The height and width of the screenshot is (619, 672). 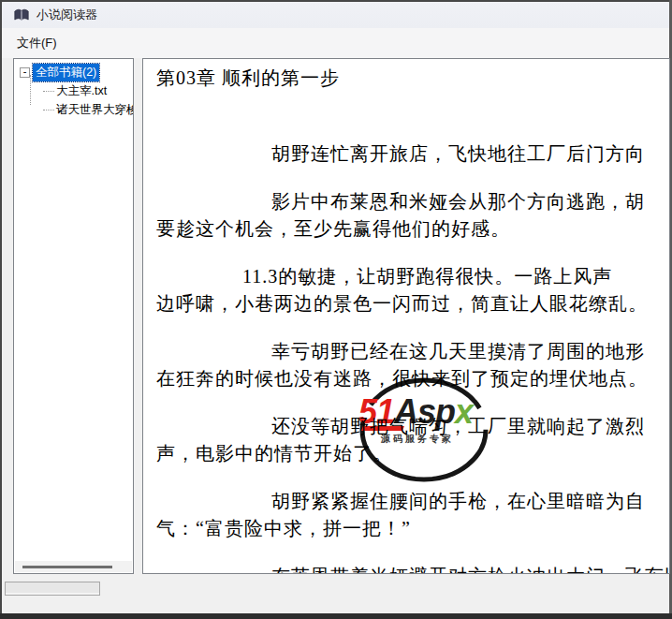 What do you see at coordinates (66, 73) in the screenshot?
I see `tree-root-all-books: 全部书籍(2)` at bounding box center [66, 73].